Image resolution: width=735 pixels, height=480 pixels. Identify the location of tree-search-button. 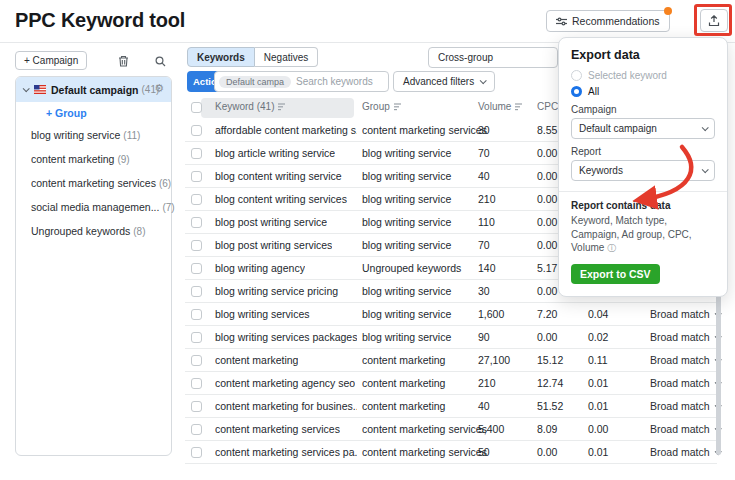
(160, 61).